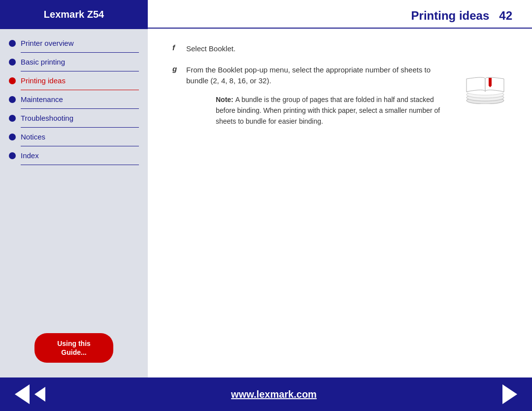 The width and height of the screenshot is (532, 411). I want to click on page-number: 42, so click(505, 16).